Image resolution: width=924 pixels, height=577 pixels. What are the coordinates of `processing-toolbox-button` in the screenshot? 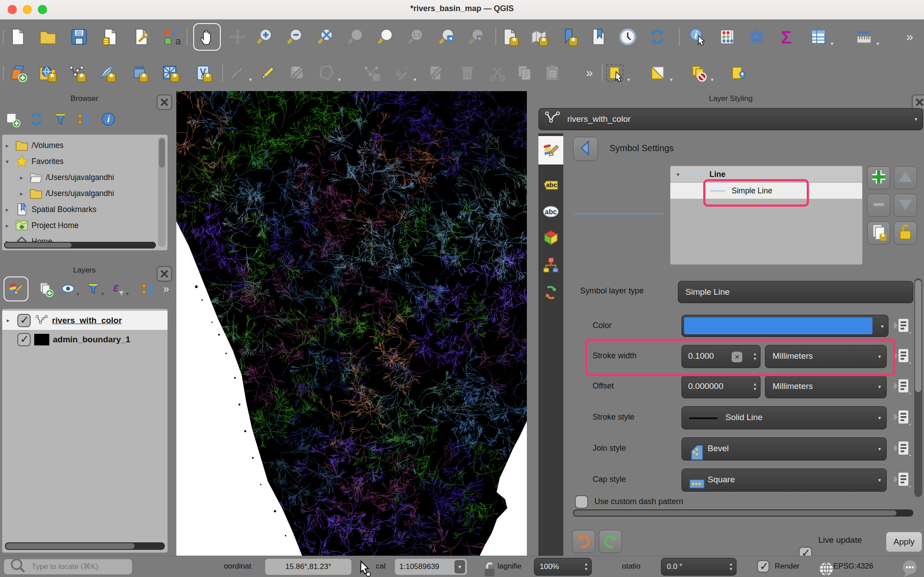 It's located at (757, 37).